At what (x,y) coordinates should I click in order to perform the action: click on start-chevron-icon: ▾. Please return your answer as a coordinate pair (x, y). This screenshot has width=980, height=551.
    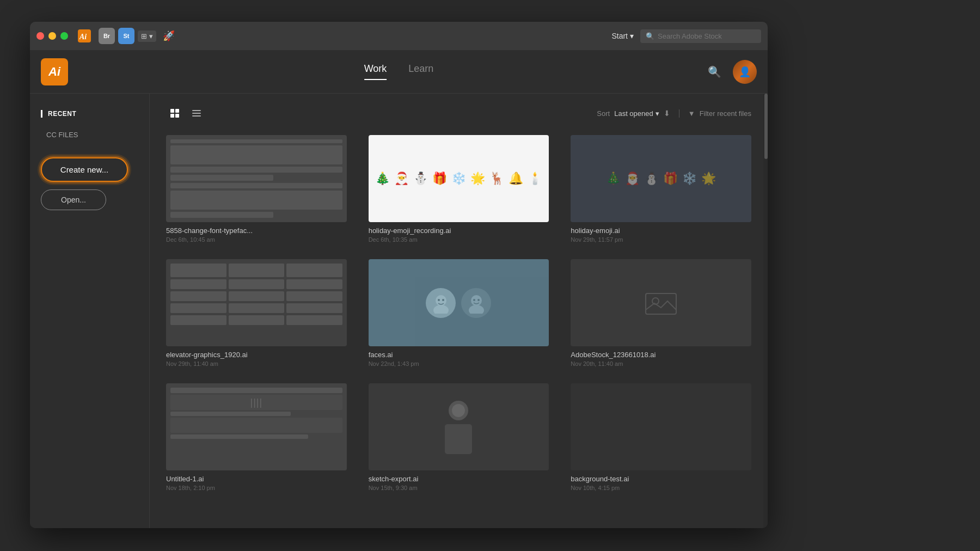
    Looking at the image, I should click on (632, 36).